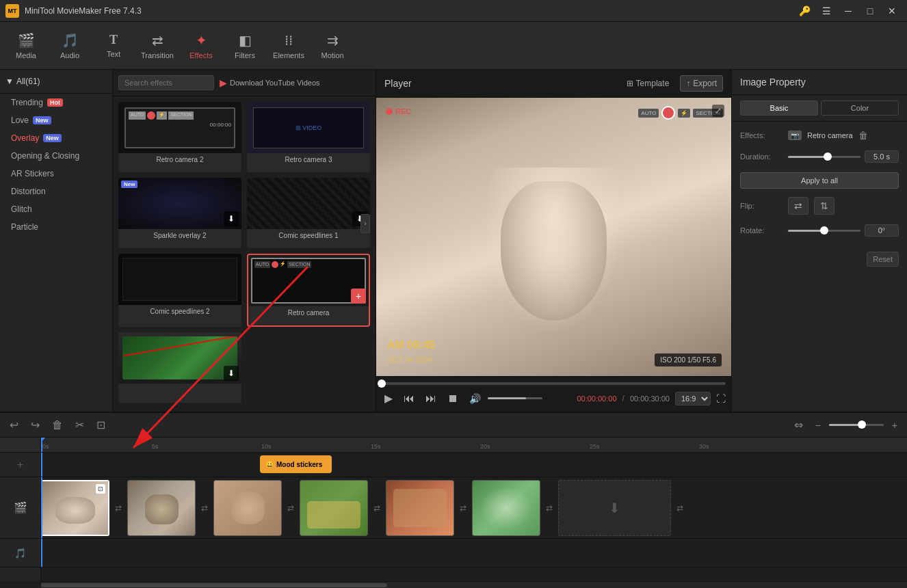 The image size is (907, 588). Describe the element at coordinates (245, 46) in the screenshot. I see `toolbar-filters: ◧ Filters` at that location.